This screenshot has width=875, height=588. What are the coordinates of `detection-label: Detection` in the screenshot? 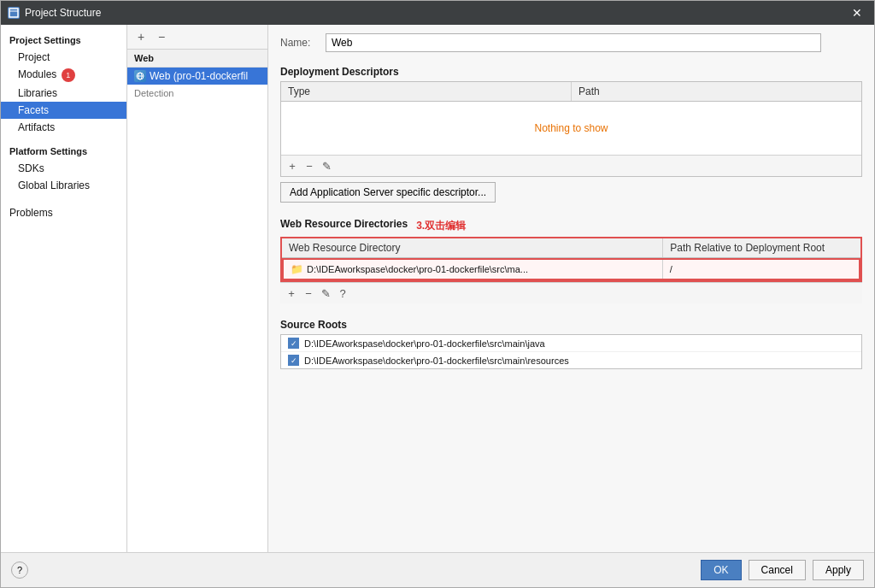 It's located at (197, 93).